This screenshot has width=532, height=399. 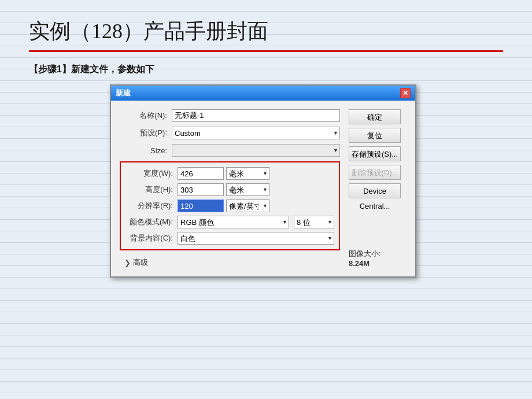 I want to click on width-row: 宽度(W): 毫米, so click(x=230, y=173).